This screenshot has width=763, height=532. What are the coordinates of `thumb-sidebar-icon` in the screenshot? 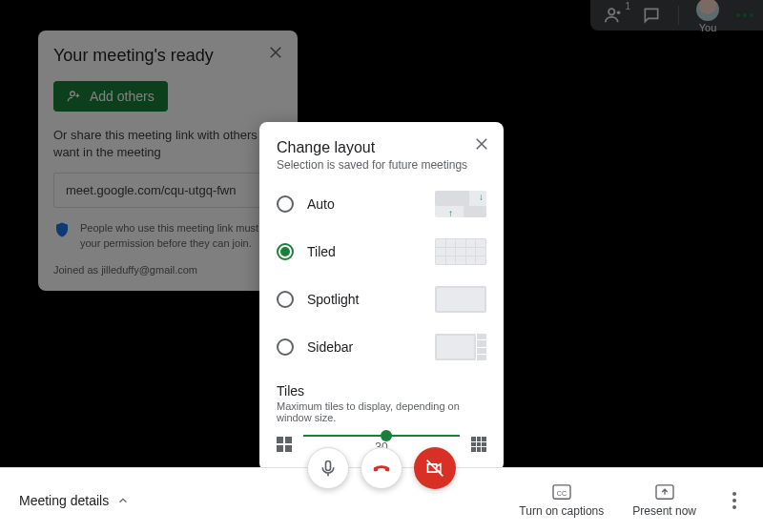 It's located at (461, 347).